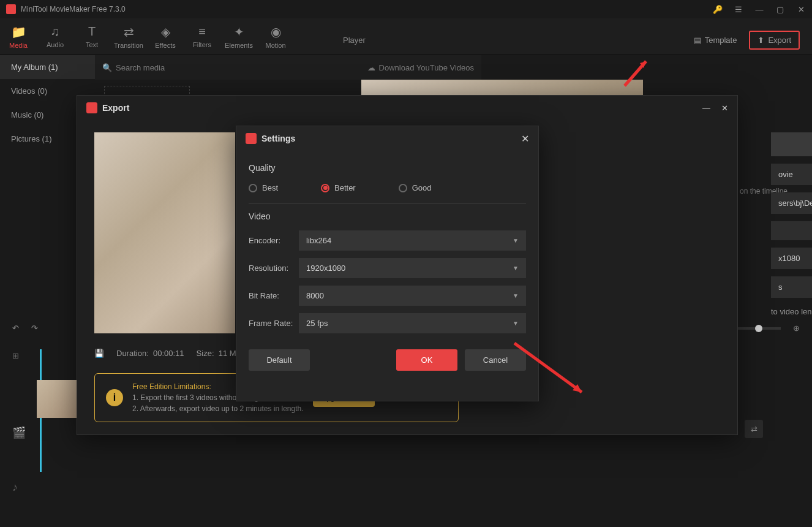 Image resolution: width=812 pixels, height=527 pixels. I want to click on search-icon: 🔍, so click(107, 67).